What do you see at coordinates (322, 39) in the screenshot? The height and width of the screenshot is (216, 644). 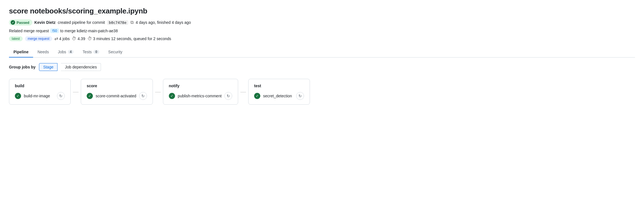 I see `tags-row: latest merge request ⇄ 4 jobs ⏱ 4.39 ⏱ 3…` at bounding box center [322, 39].